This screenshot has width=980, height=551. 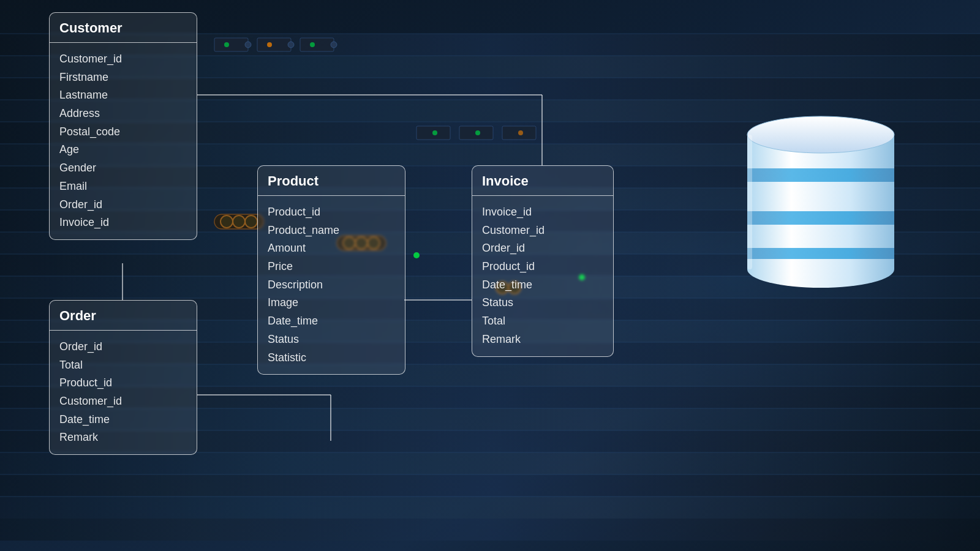 What do you see at coordinates (331, 267) in the screenshot?
I see `product-field-3: Price` at bounding box center [331, 267].